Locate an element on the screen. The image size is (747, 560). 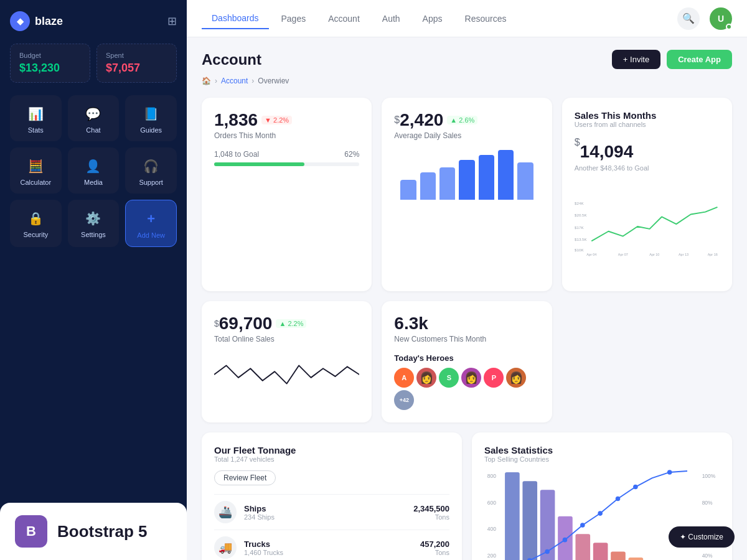
sidebar-header: ◆ blaze ⊞ is located at coordinates (93, 21).